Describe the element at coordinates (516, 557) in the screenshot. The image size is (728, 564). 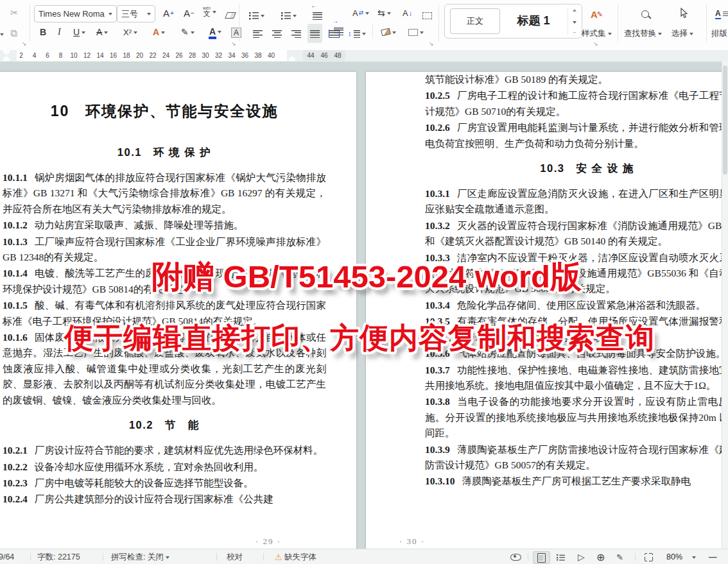
I see `eye-protection-button` at that location.